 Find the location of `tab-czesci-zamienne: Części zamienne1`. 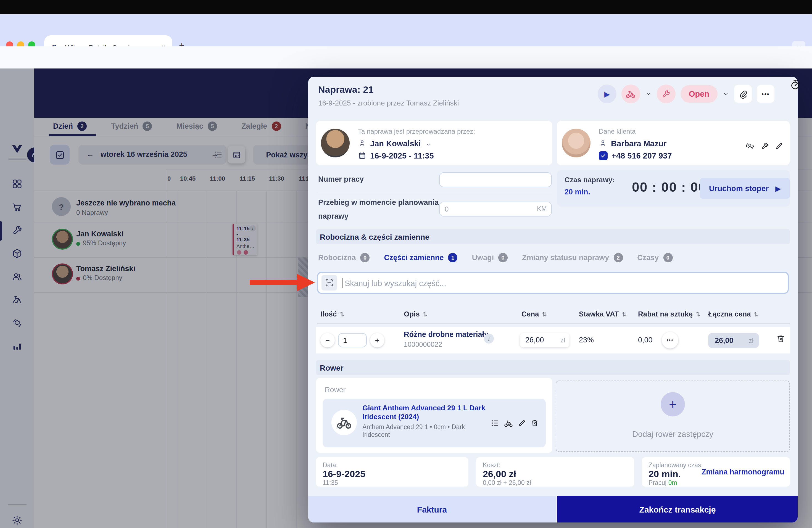

tab-czesci-zamienne: Części zamienne1 is located at coordinates (421, 258).